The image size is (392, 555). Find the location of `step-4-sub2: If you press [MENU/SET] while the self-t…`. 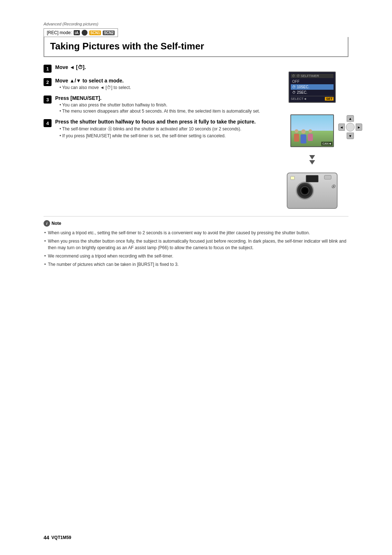

step-4-sub2: If you press [MENU/SET] while the self-t… is located at coordinates (164, 136).